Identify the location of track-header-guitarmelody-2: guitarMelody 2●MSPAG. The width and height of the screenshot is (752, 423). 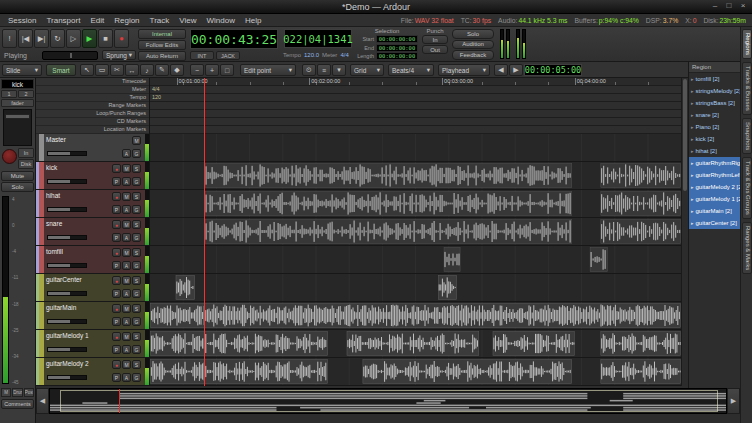
(92, 372).